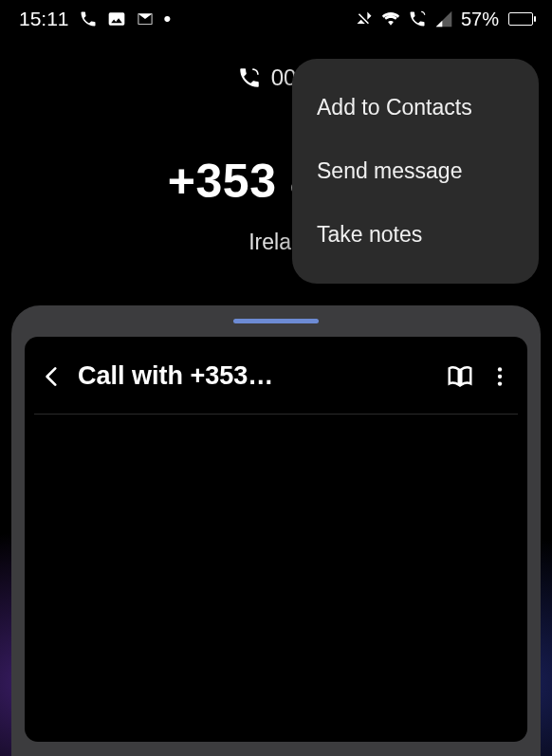  What do you see at coordinates (44, 19) in the screenshot?
I see `status-time: 15:11` at bounding box center [44, 19].